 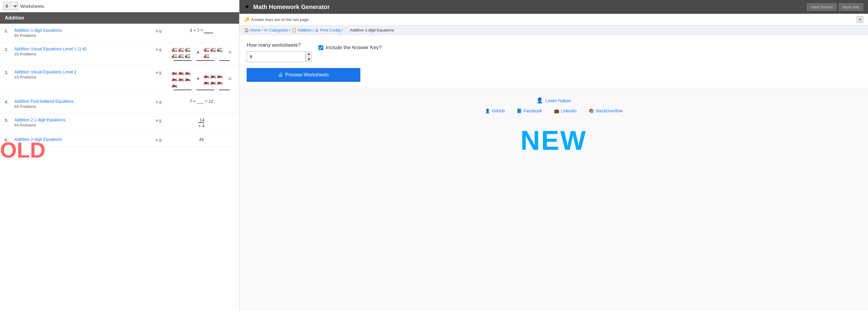 What do you see at coordinates (280, 75) in the screenshot?
I see `preview-btn-icon: 🖨` at bounding box center [280, 75].